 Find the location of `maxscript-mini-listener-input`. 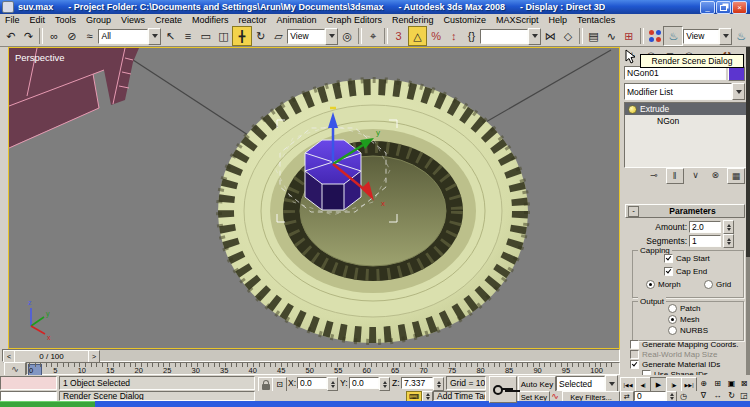

maxscript-mini-listener-input is located at coordinates (28, 396).